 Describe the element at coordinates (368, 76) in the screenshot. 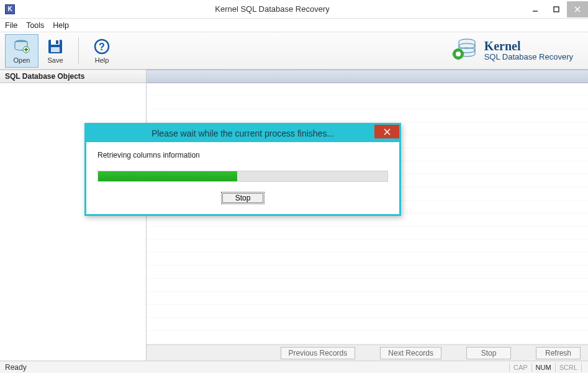

I see `grid-header` at that location.